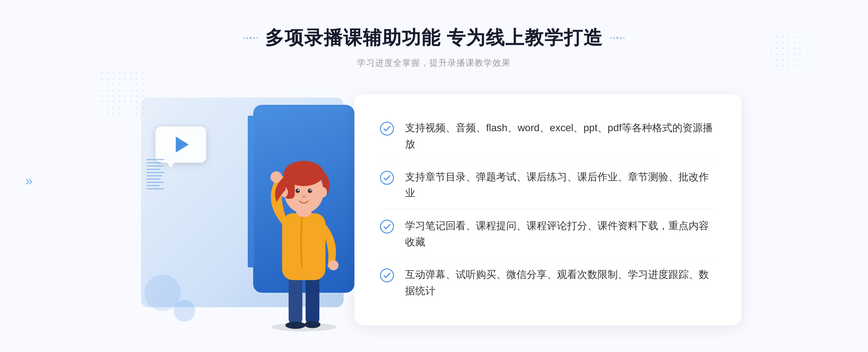 This screenshot has height=352, width=868. What do you see at coordinates (621, 38) in the screenshot?
I see `dot-r4` at bounding box center [621, 38].